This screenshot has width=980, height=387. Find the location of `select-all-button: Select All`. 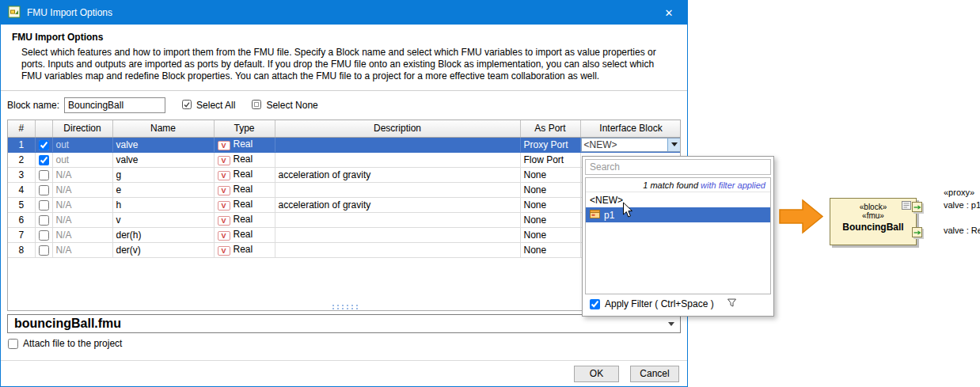

select-all-button: Select All is located at coordinates (208, 106).